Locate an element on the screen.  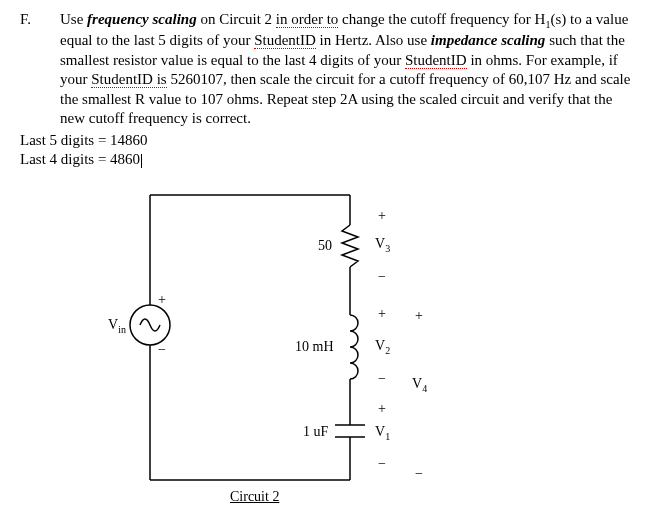
v3-minus: − is located at coordinates (382, 277).